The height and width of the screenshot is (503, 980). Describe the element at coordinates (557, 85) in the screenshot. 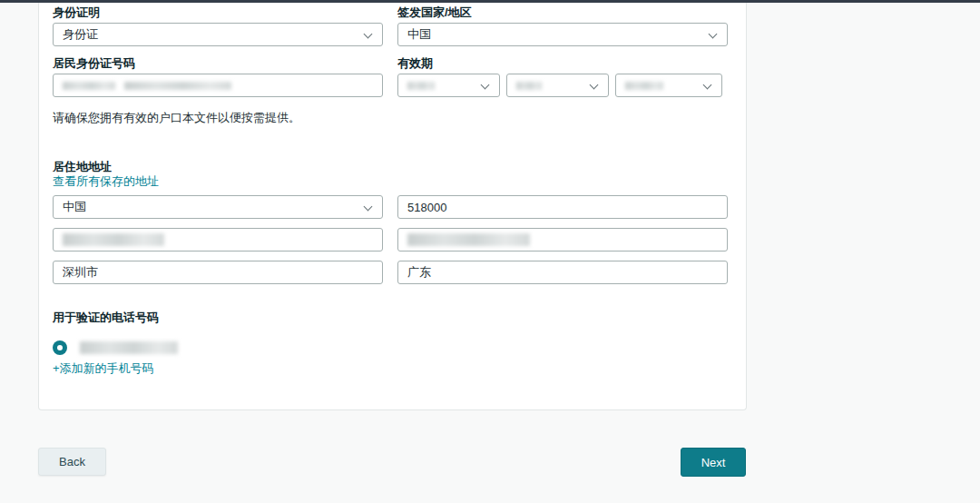

I see `validity-month-select` at that location.